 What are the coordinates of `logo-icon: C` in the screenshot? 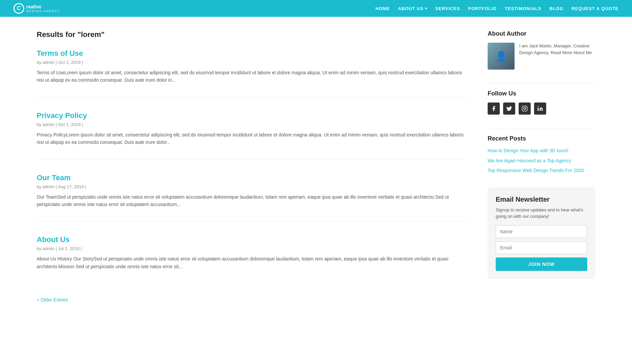 It's located at (19, 8).